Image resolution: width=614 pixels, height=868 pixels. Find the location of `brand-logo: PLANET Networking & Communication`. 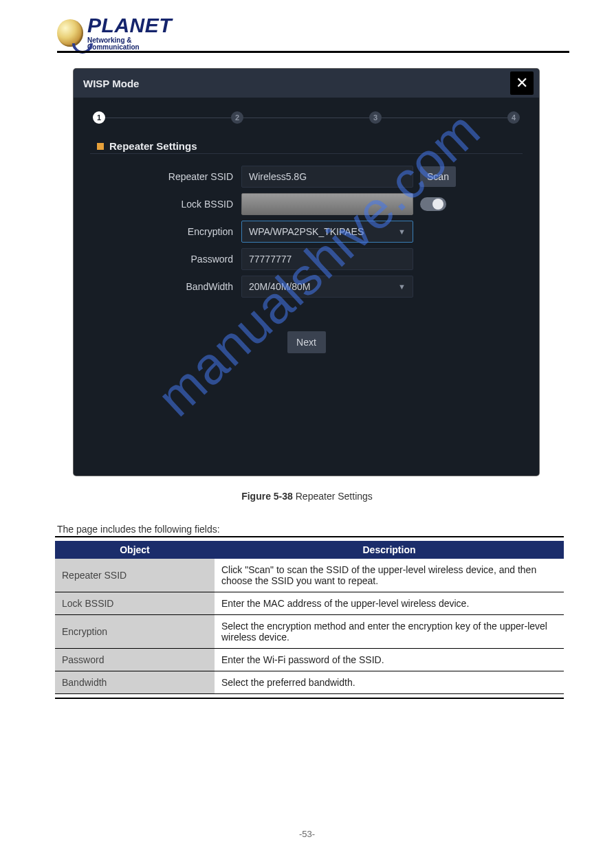

brand-logo: PLANET Networking & Communication is located at coordinates (119, 33).